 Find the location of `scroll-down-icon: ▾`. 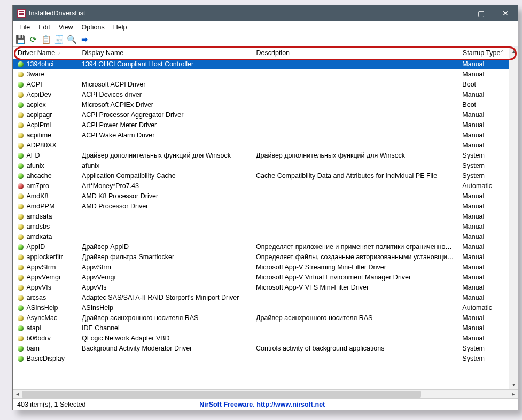

scroll-down-icon: ▾ is located at coordinates (513, 385).